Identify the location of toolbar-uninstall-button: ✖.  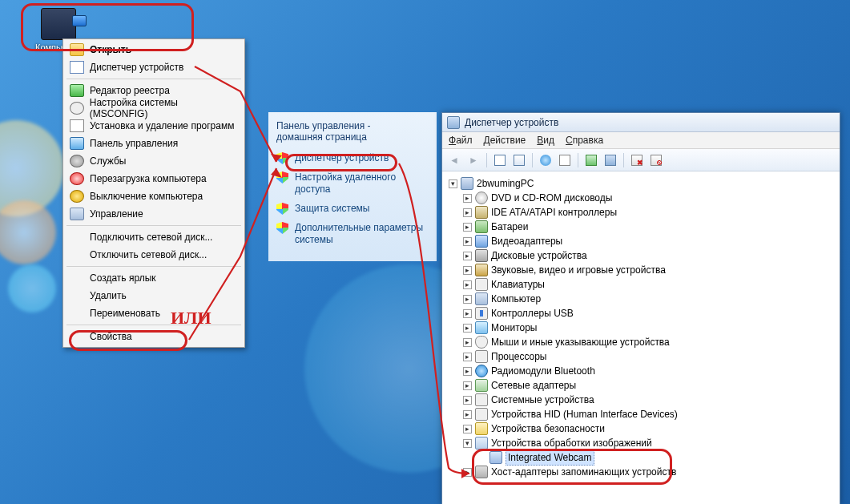
(637, 160).